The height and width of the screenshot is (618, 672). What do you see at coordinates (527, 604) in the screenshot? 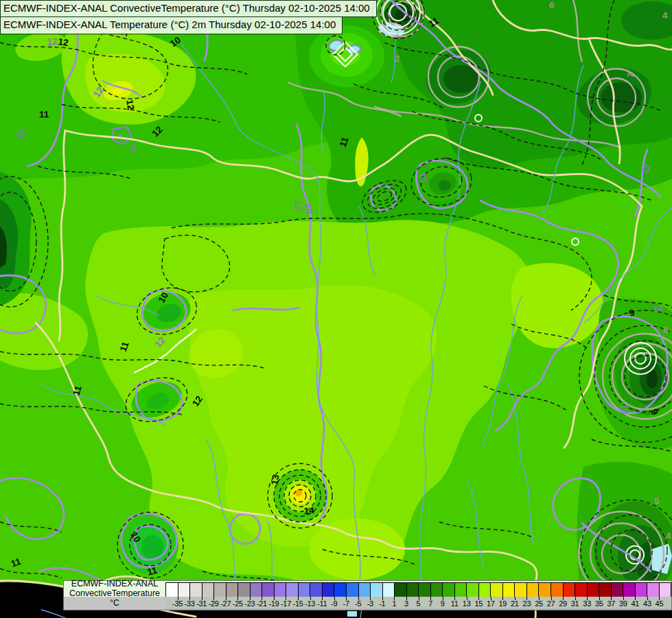
I see `legend-tick-label: 23` at bounding box center [527, 604].